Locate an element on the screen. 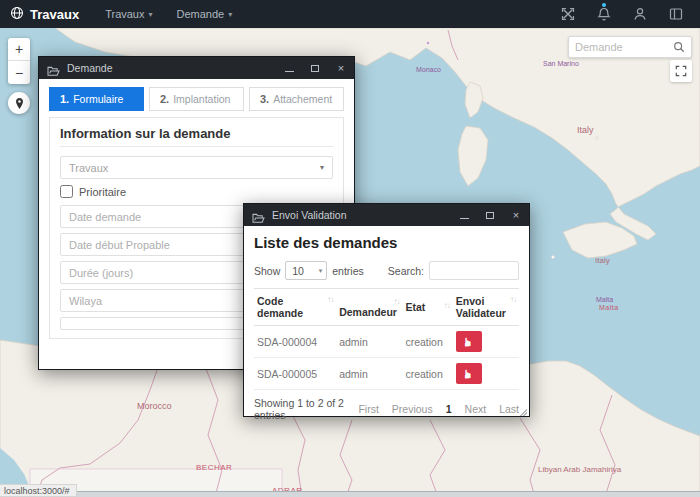 Image resolution: width=700 pixels, height=497 pixels. map-search-box is located at coordinates (630, 47).